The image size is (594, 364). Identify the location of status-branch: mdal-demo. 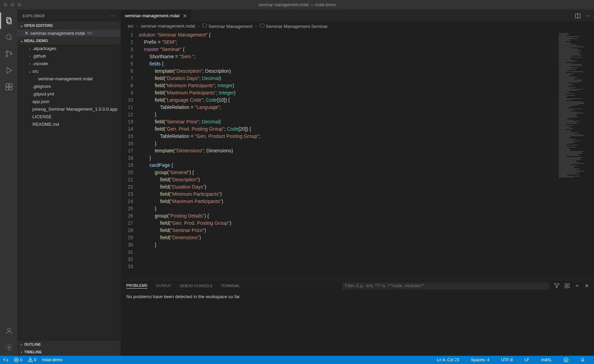
(52, 360).